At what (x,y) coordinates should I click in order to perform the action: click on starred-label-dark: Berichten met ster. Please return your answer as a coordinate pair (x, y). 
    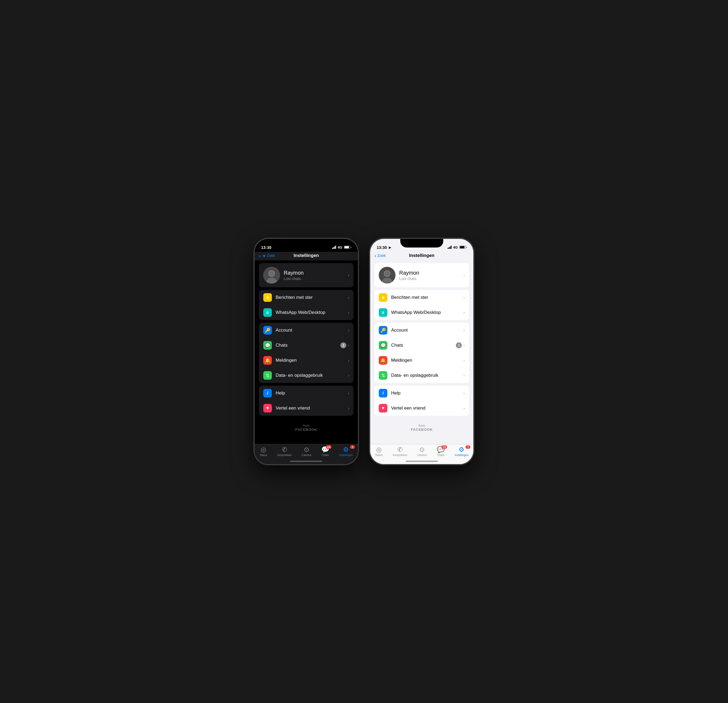
    Looking at the image, I should click on (312, 297).